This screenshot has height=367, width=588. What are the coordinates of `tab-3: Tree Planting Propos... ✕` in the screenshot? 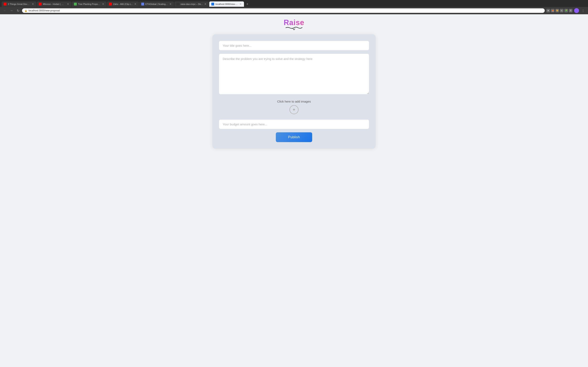 It's located at (89, 4).